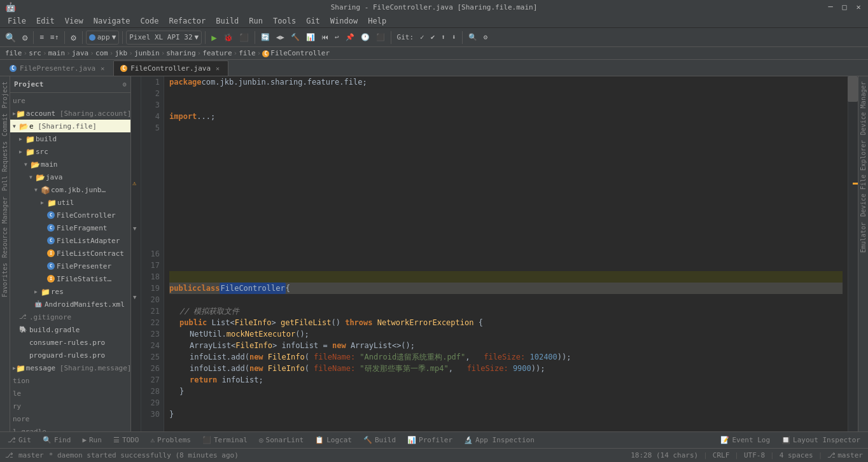 The image size is (868, 462). I want to click on git-btn-arrow-down: ⬇, so click(454, 38).